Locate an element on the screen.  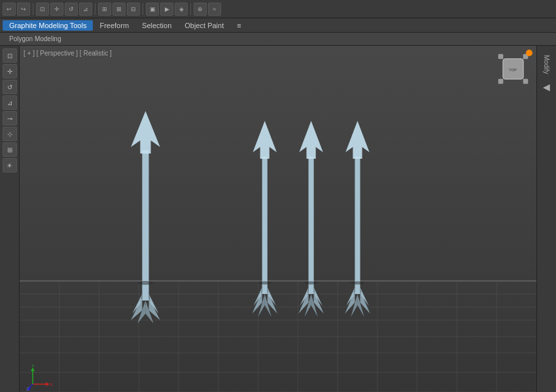
right-panel: Modify ◀ is located at coordinates (546, 219).